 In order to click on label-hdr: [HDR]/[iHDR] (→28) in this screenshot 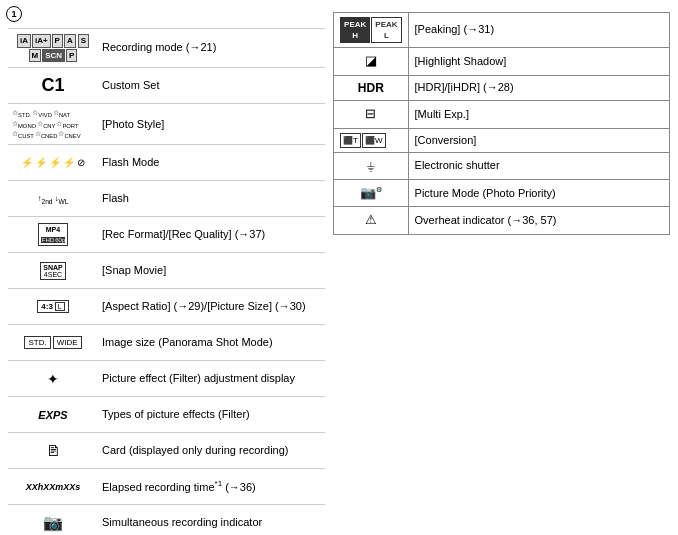, I will do `click(538, 88)`.